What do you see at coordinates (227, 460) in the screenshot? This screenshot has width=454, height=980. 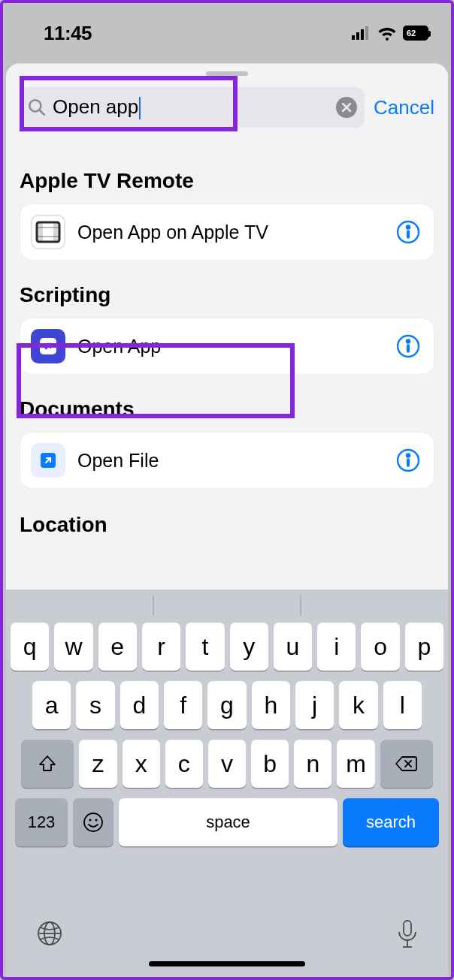 I see `action-open-file: Open File` at bounding box center [227, 460].